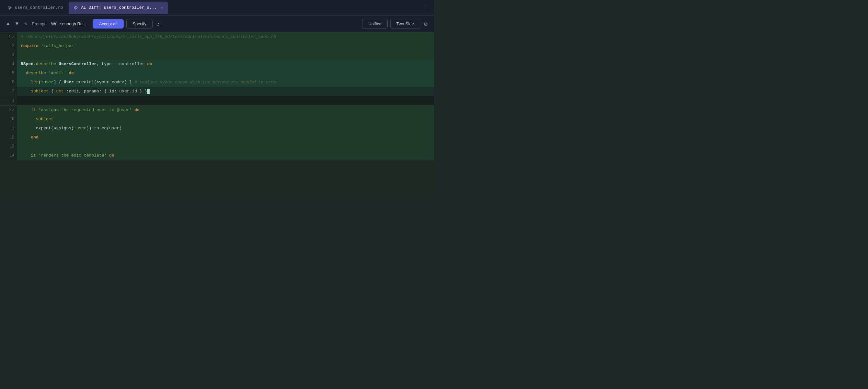  I want to click on tab-ai-diff-label: AI Diff: users_controller_s..., so click(119, 7).